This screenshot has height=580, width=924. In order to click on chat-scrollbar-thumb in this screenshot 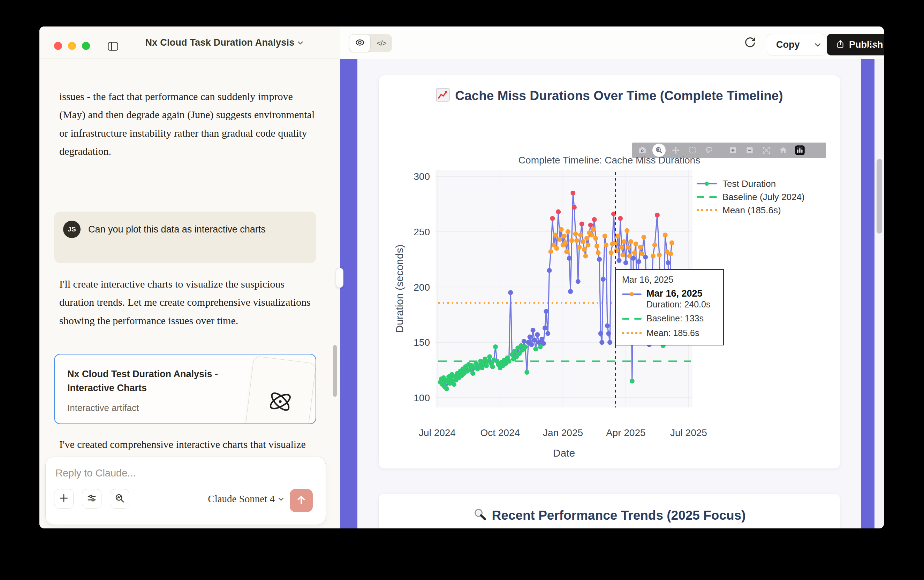, I will do `click(335, 371)`.